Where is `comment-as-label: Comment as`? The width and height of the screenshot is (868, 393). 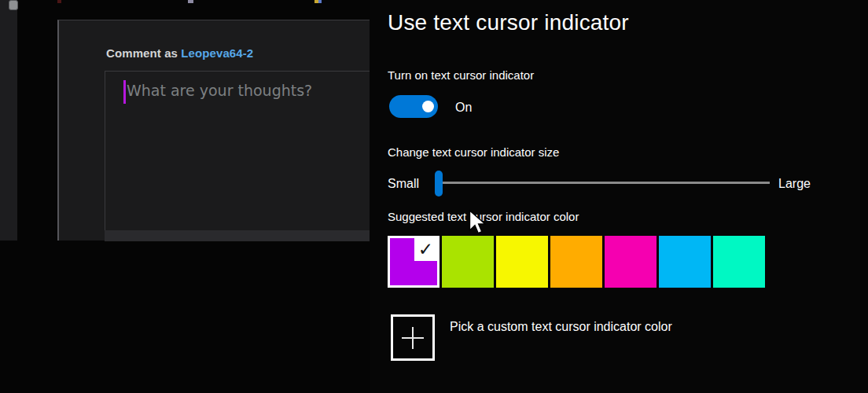 comment-as-label: Comment as is located at coordinates (142, 53).